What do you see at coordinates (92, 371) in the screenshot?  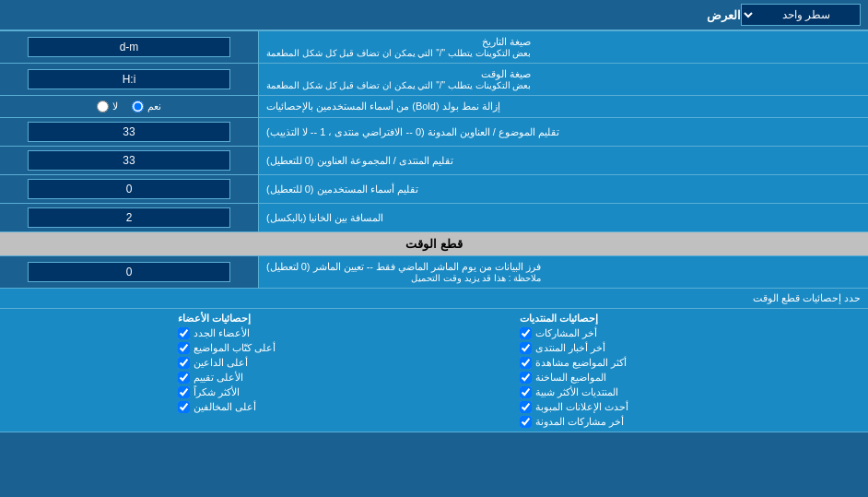 I see `extra-col` at bounding box center [92, 371].